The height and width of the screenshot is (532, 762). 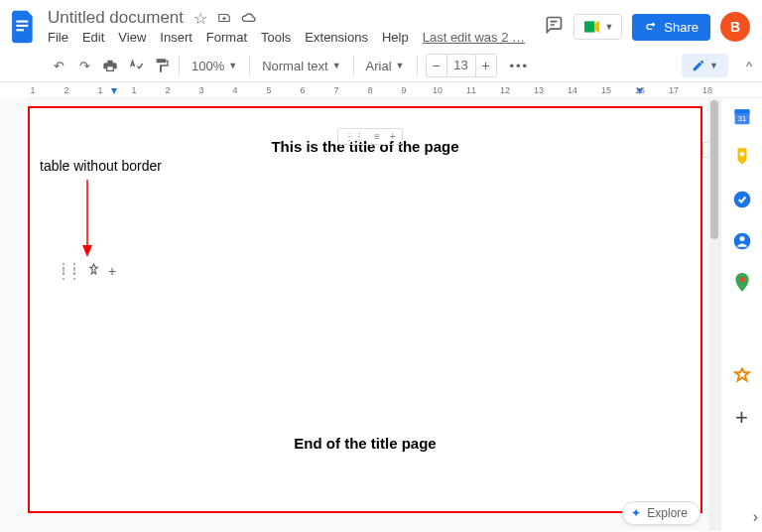 I want to click on comment-history-icon, so click(x=554, y=27).